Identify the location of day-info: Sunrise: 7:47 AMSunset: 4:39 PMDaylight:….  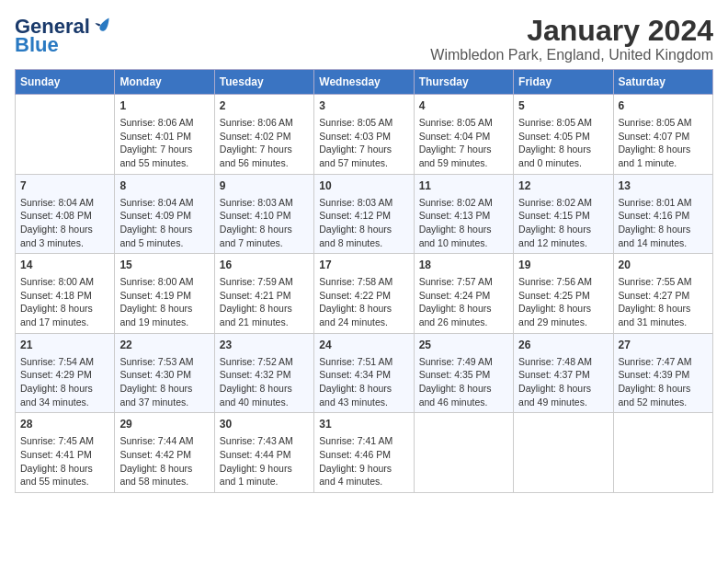
(664, 383).